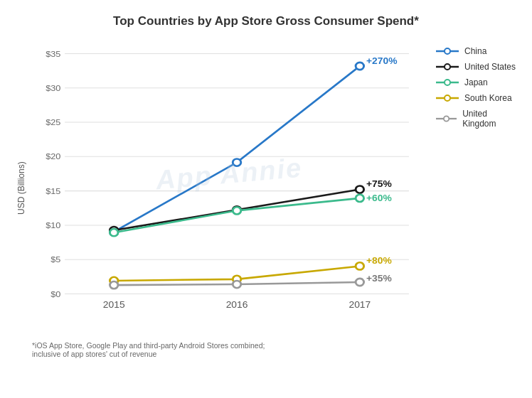 This screenshot has height=398, width=532. What do you see at coordinates (477, 67) in the screenshot?
I see `legend-item-us: United States` at bounding box center [477, 67].